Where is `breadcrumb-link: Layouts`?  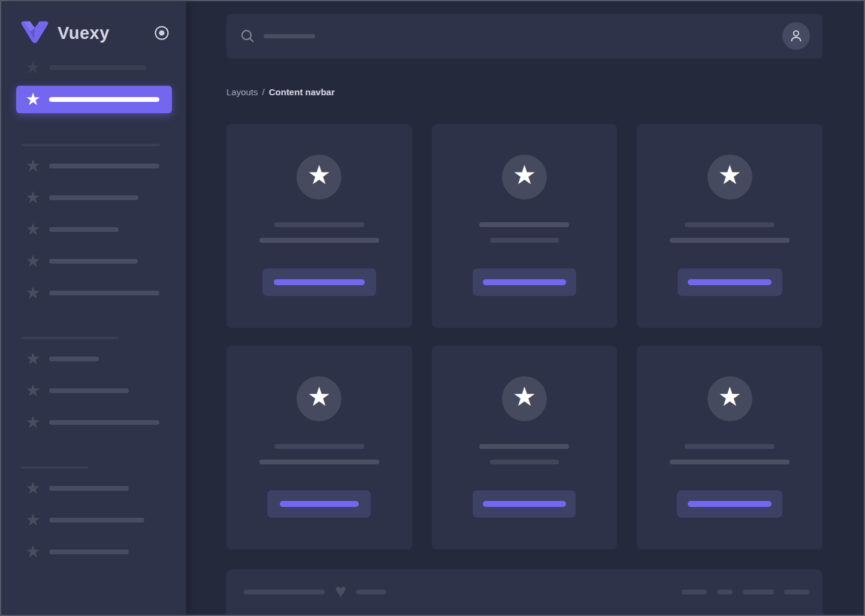 breadcrumb-link: Layouts is located at coordinates (242, 92).